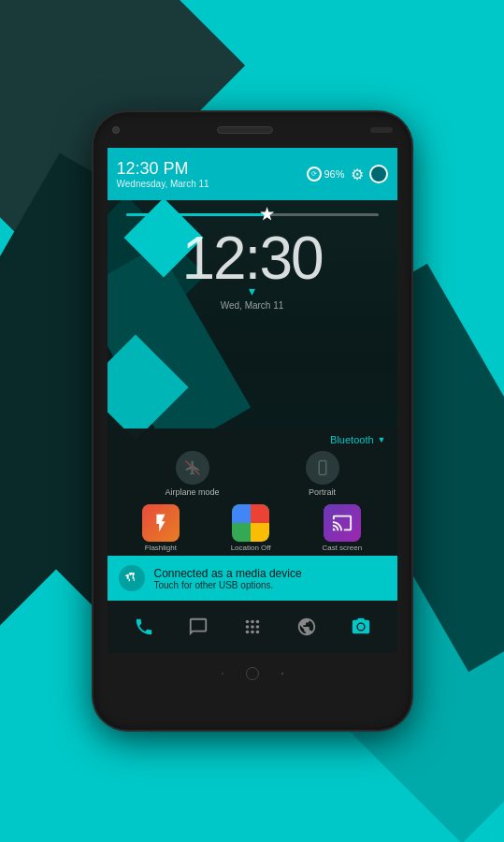 The height and width of the screenshot is (842, 504). What do you see at coordinates (252, 627) in the screenshot?
I see `dock-apps-icon` at bounding box center [252, 627].